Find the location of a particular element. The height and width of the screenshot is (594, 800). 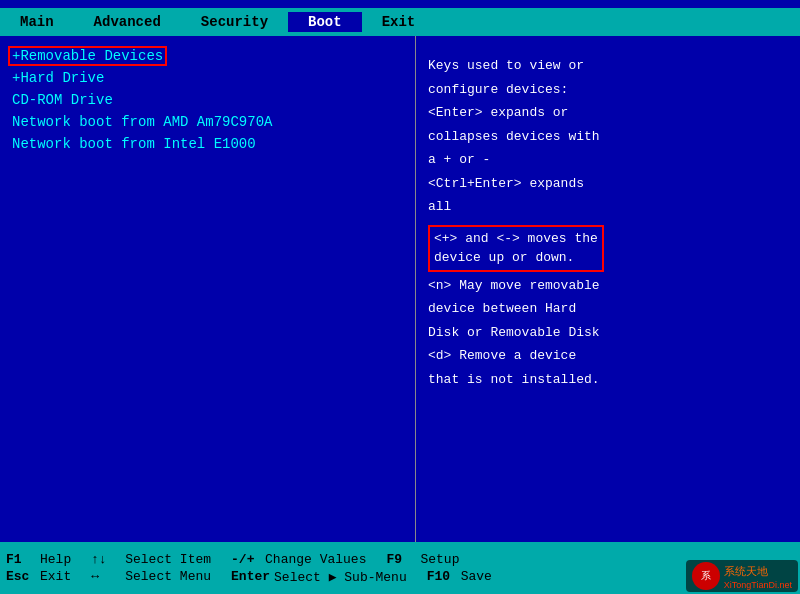

title-bar is located at coordinates (400, 4).